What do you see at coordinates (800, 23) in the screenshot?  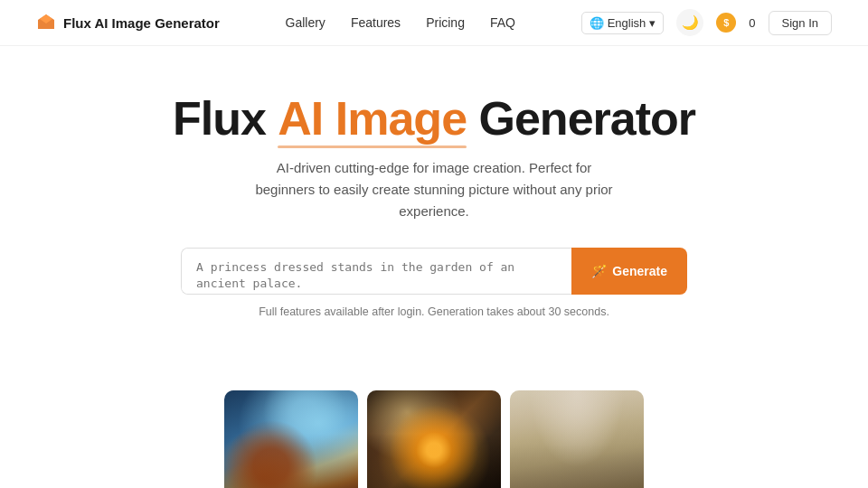 I see `sign-in-button: Sign In` at bounding box center [800, 23].